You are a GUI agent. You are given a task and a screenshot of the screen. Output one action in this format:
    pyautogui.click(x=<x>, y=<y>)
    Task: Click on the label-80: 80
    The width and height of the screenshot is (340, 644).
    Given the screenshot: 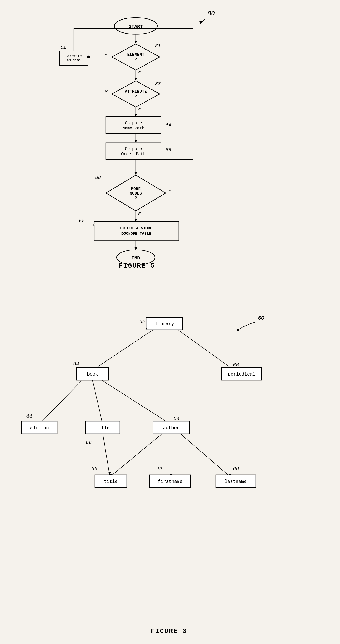 What is the action you would take?
    pyautogui.click(x=211, y=14)
    